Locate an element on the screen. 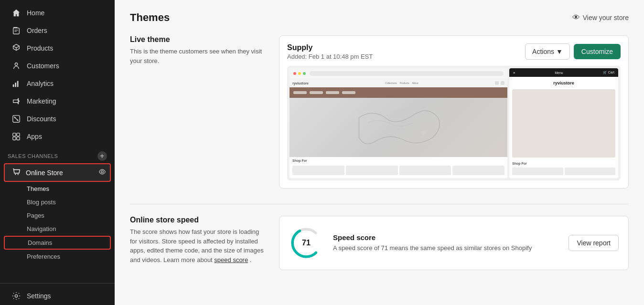 Image resolution: width=644 pixels, height=305 pixels. preview-desktop: ryviustore Collections Products About is located at coordinates (398, 123).